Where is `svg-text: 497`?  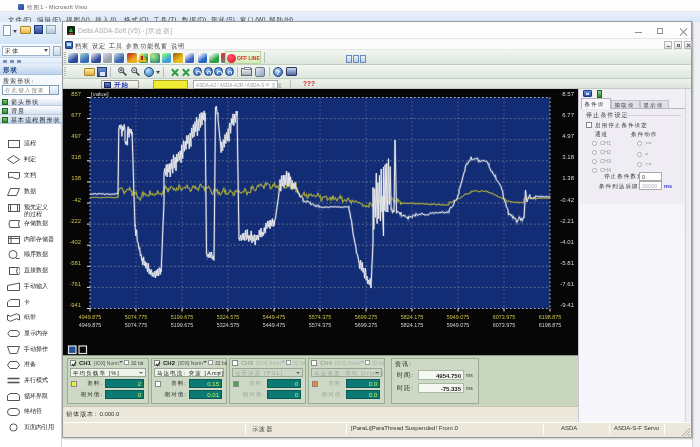 svg-text: 497 is located at coordinates (76, 136).